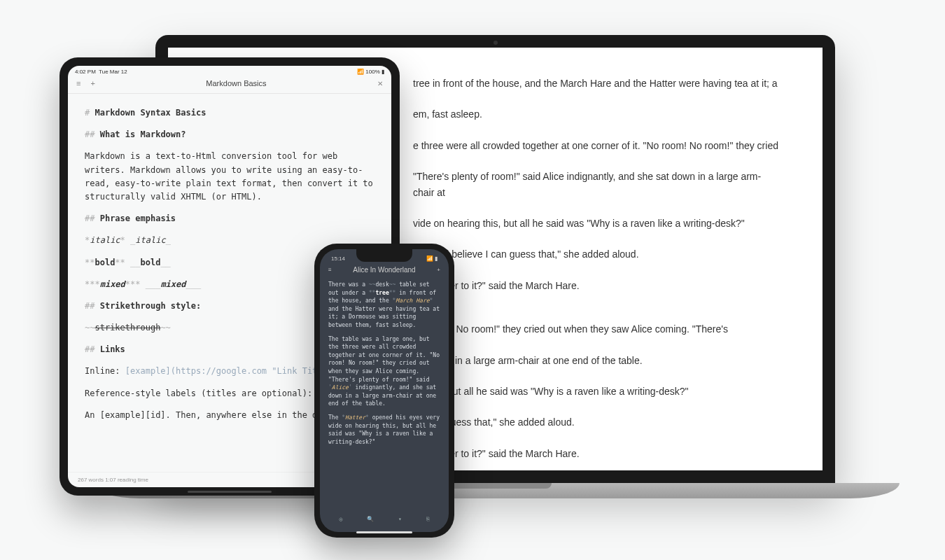 This screenshot has width=945, height=560. What do you see at coordinates (150, 113) in the screenshot?
I see `h1-text: Markdown Syntax Basics` at bounding box center [150, 113].